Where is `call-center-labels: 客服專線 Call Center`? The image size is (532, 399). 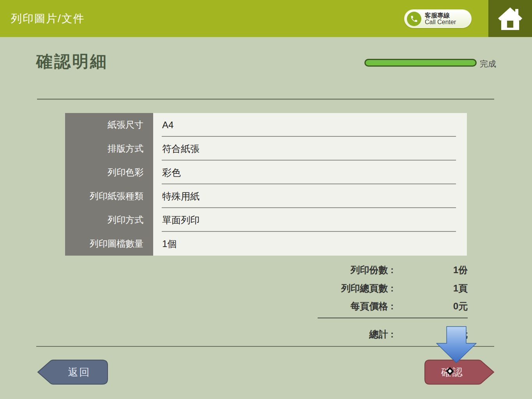
call-center-labels: 客服專線 Call Center is located at coordinates (440, 19).